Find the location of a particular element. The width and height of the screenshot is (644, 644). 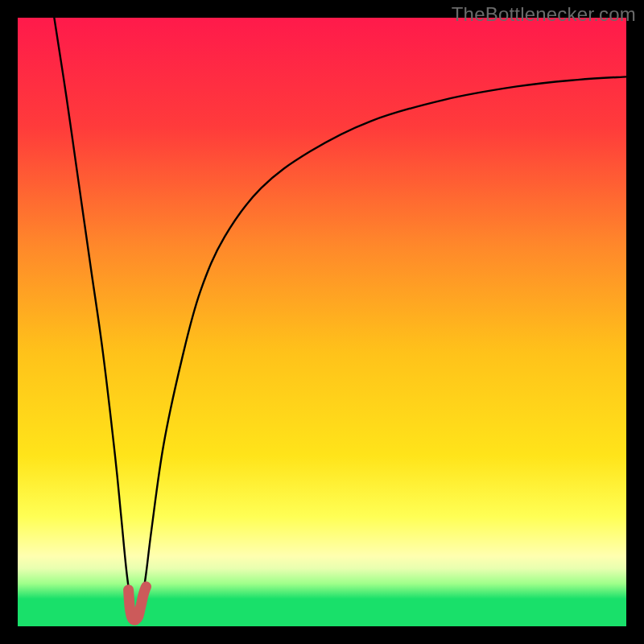

optimum-marker is located at coordinates (138, 604).